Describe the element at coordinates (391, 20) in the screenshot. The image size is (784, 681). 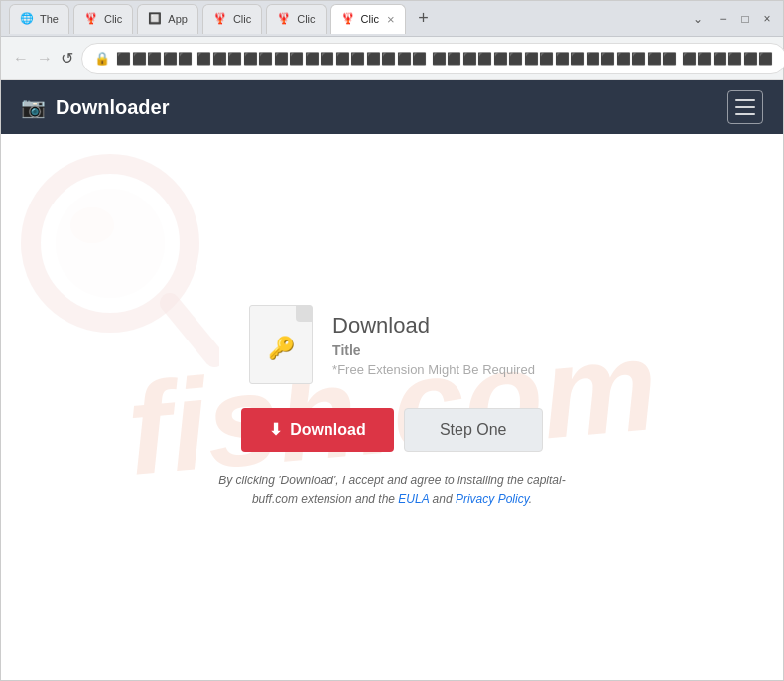
I see `tab-6-close-icon: ×` at that location.